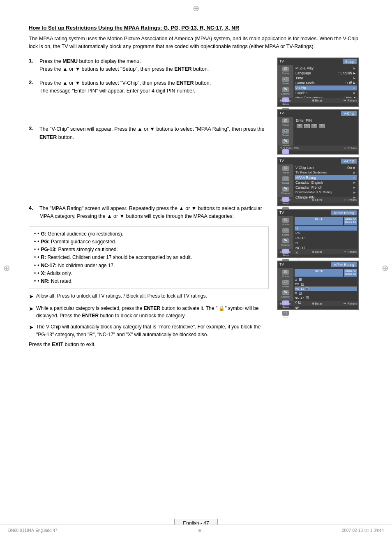 This screenshot has width=392, height=536. What do you see at coordinates (286, 90) in the screenshot?
I see `channel-icon: 📡` at bounding box center [286, 90].